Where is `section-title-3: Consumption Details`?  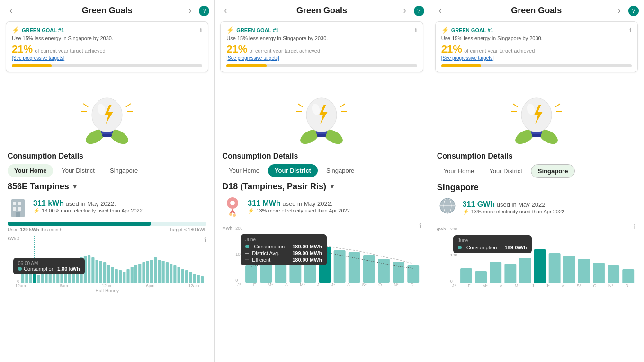
section-title-3: Consumption Details is located at coordinates (537, 158).